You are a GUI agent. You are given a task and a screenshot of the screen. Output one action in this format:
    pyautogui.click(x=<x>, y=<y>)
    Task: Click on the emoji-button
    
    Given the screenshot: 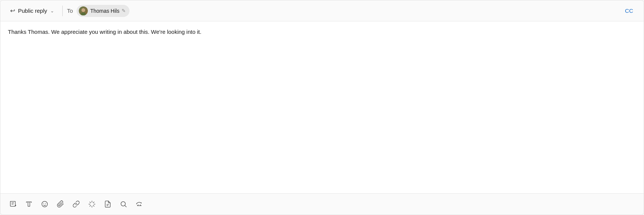 What is the action you would take?
    pyautogui.click(x=45, y=204)
    